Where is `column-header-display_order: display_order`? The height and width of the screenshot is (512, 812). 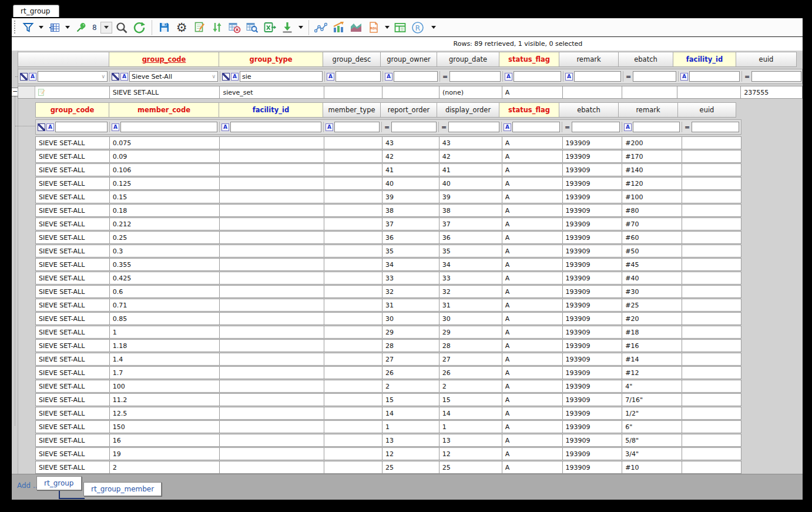
column-header-display_order: display_order is located at coordinates (468, 110).